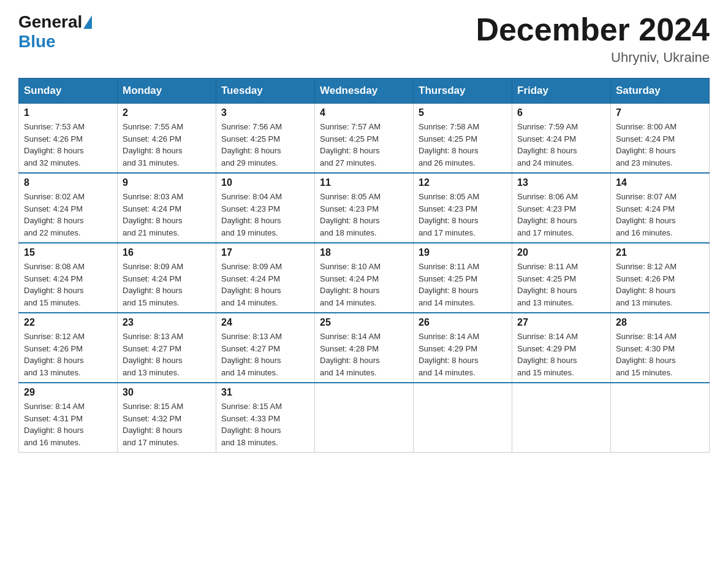 The height and width of the screenshot is (563, 728). I want to click on day-number: 25, so click(364, 323).